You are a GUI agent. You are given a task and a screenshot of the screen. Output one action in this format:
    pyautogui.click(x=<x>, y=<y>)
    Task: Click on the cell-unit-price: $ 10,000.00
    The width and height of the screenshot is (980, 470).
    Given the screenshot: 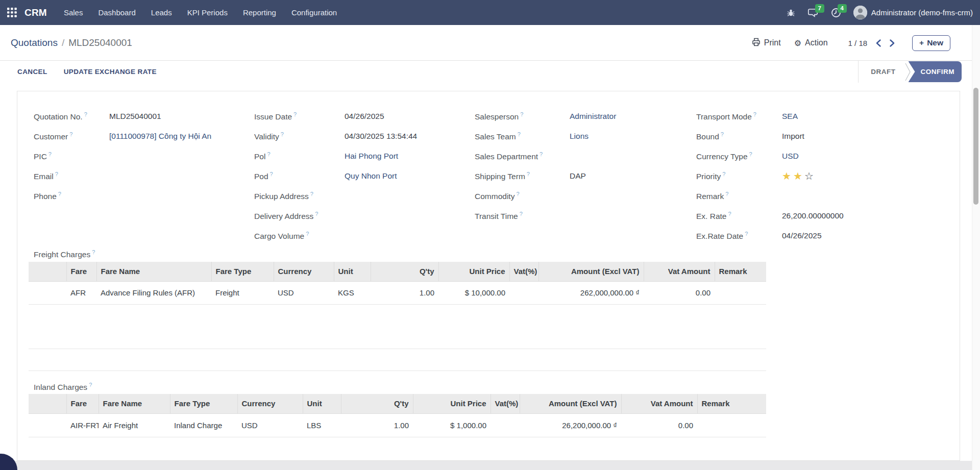 What is the action you would take?
    pyautogui.click(x=474, y=293)
    